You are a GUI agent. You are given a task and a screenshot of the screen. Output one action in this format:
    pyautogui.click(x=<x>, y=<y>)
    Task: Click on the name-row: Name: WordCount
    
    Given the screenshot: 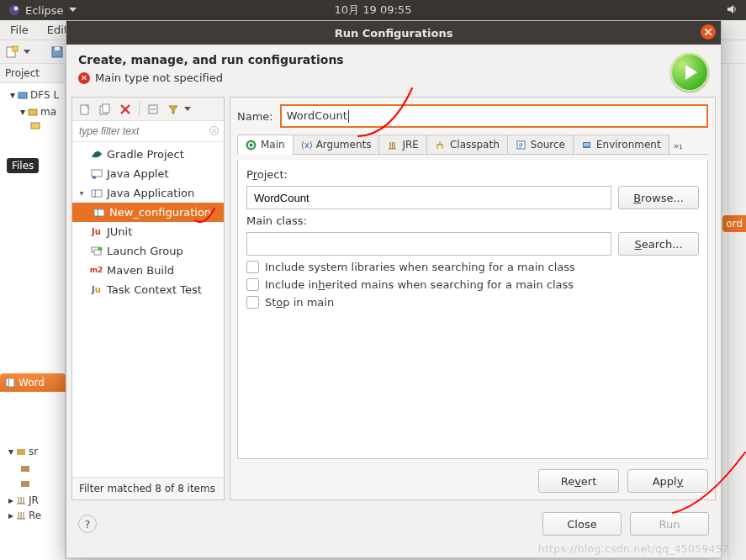 What is the action you would take?
    pyautogui.click(x=473, y=116)
    